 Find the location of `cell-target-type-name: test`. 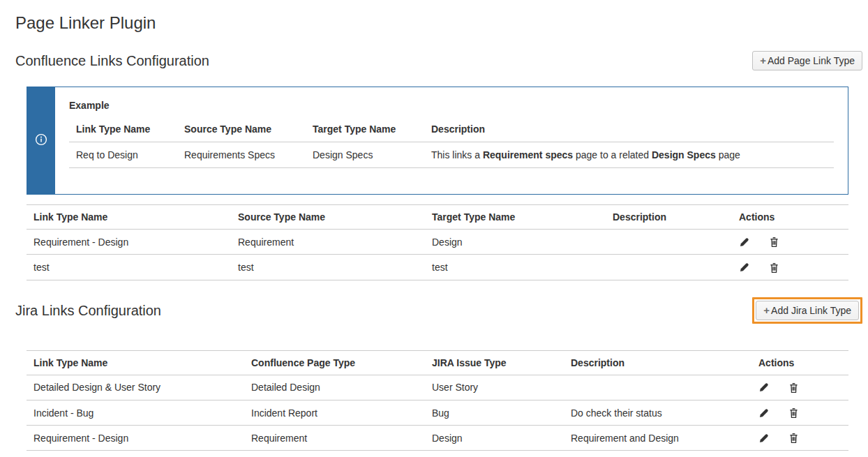

cell-target-type-name: test is located at coordinates (515, 267).